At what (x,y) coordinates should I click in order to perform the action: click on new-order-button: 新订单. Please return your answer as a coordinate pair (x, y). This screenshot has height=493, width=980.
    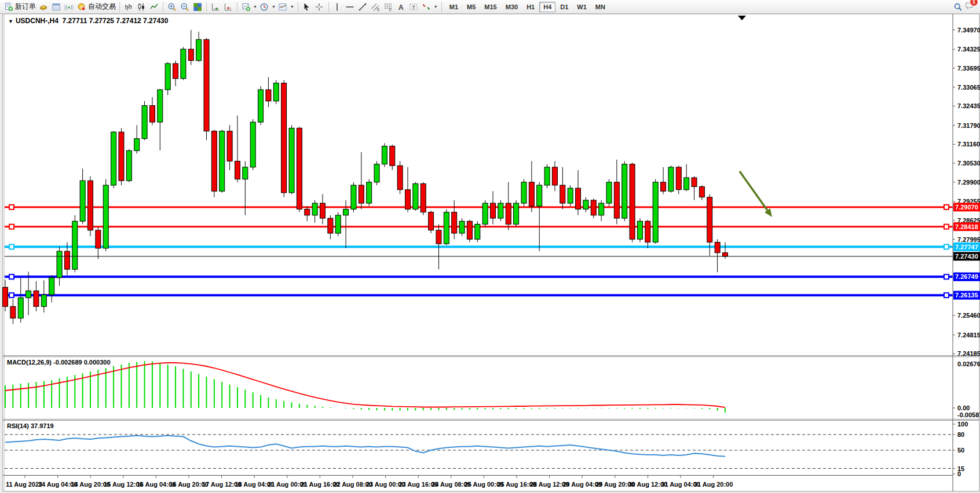
    Looking at the image, I should click on (20, 7).